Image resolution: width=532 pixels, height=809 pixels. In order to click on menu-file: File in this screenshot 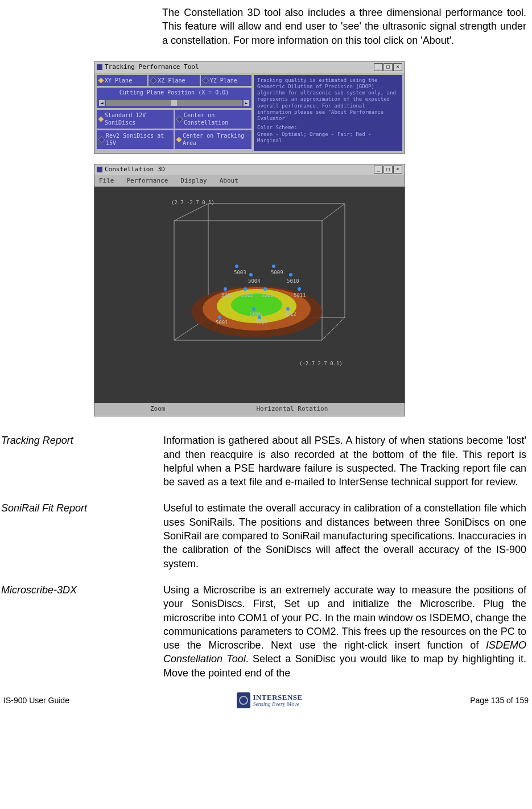, I will do `click(107, 181)`.